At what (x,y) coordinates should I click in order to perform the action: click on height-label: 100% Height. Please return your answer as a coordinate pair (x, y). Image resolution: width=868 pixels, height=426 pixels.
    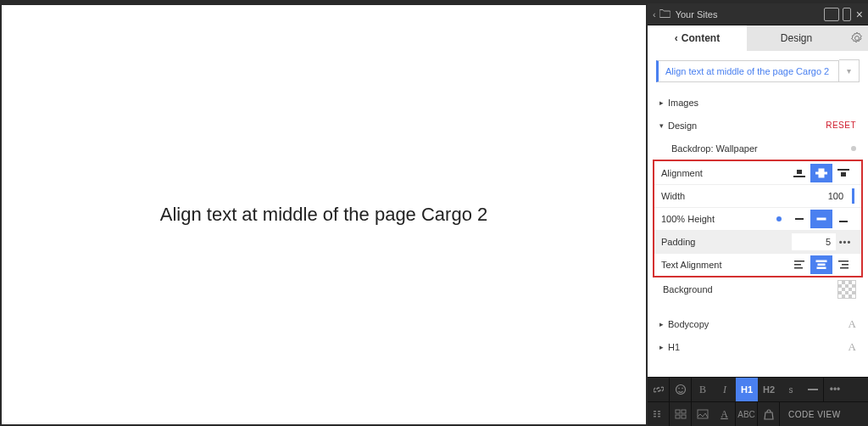
    Looking at the image, I should click on (719, 219).